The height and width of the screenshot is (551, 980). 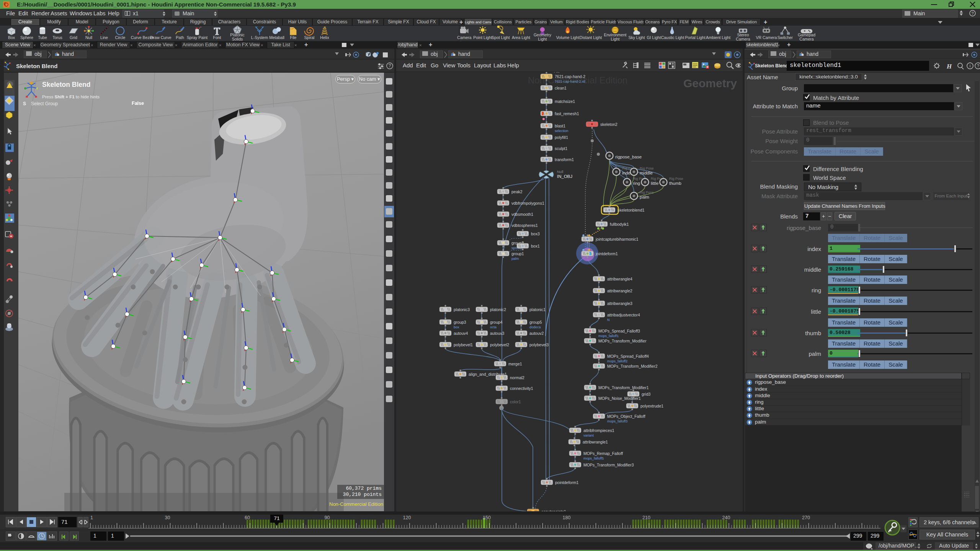 I want to click on svg-text: fast_remesh1, so click(x=567, y=114).